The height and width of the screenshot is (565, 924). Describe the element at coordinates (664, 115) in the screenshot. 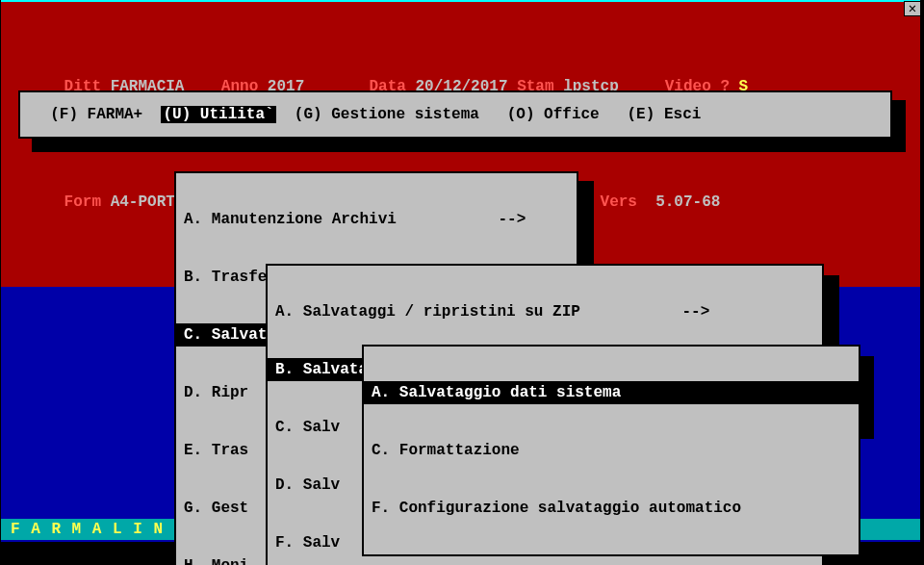

I see `menu-esci: (E) Esci` at that location.